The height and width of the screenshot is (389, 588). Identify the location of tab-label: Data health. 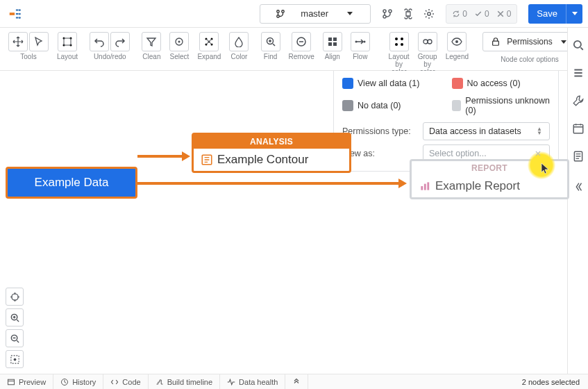
(258, 382).